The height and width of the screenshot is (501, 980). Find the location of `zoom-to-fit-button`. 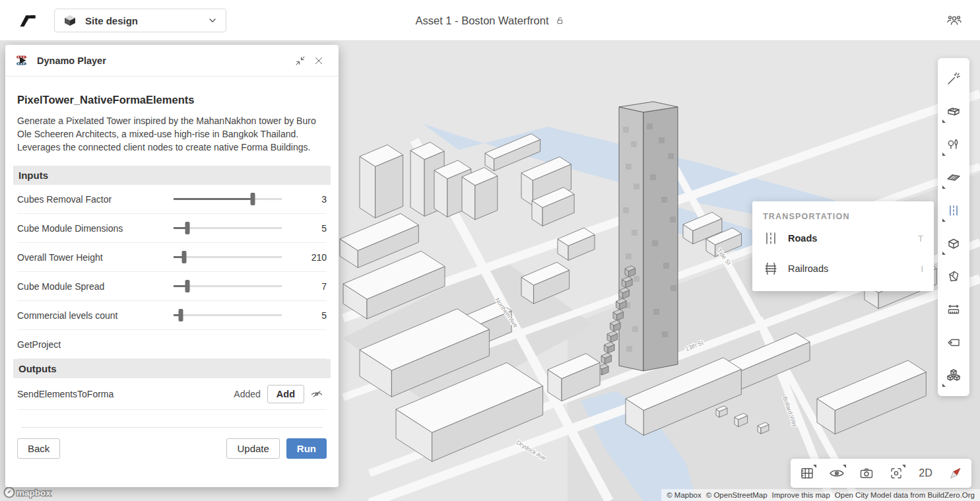

zoom-to-fit-button is located at coordinates (896, 473).